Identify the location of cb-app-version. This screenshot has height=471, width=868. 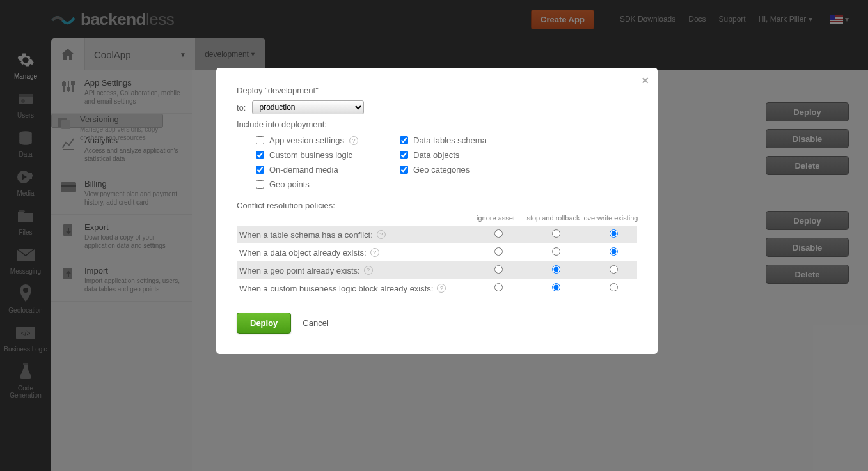
(260, 141).